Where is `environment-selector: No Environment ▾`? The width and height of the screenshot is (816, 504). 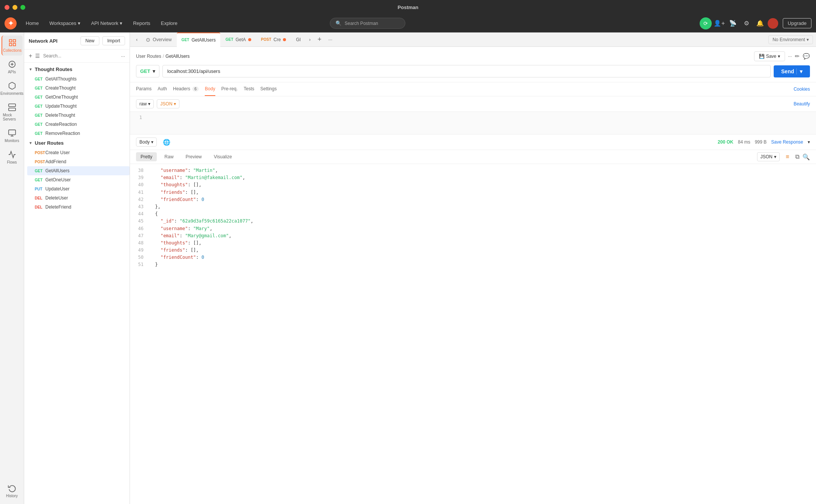
environment-selector: No Environment ▾ is located at coordinates (791, 40).